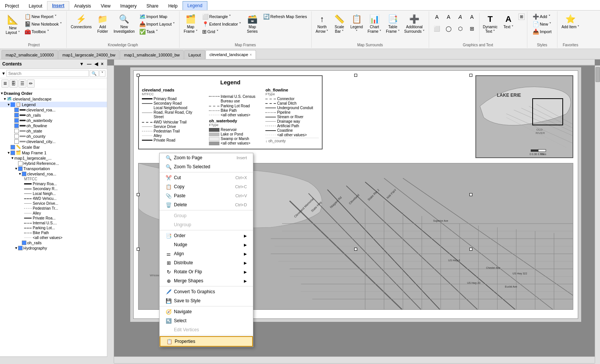  What do you see at coordinates (96, 64) in the screenshot?
I see `contents-auto-hide-icon: ◀` at bounding box center [96, 64].